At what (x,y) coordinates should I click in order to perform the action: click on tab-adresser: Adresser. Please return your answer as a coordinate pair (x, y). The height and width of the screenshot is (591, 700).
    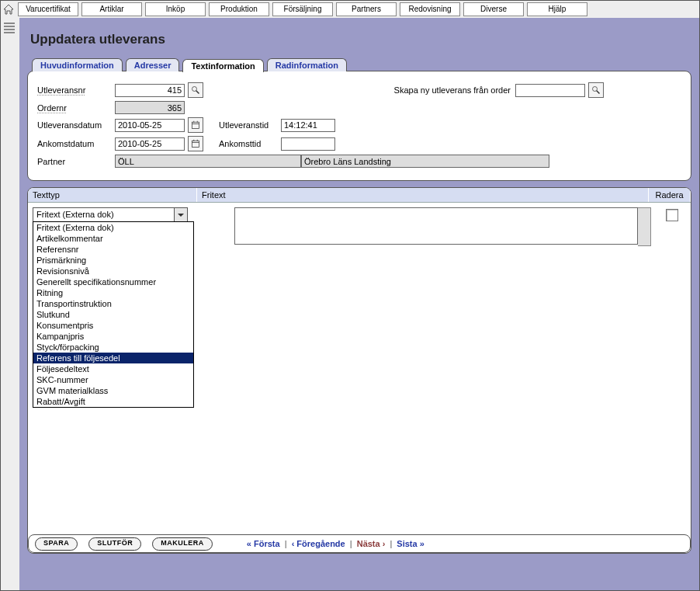
    Looking at the image, I should click on (153, 65).